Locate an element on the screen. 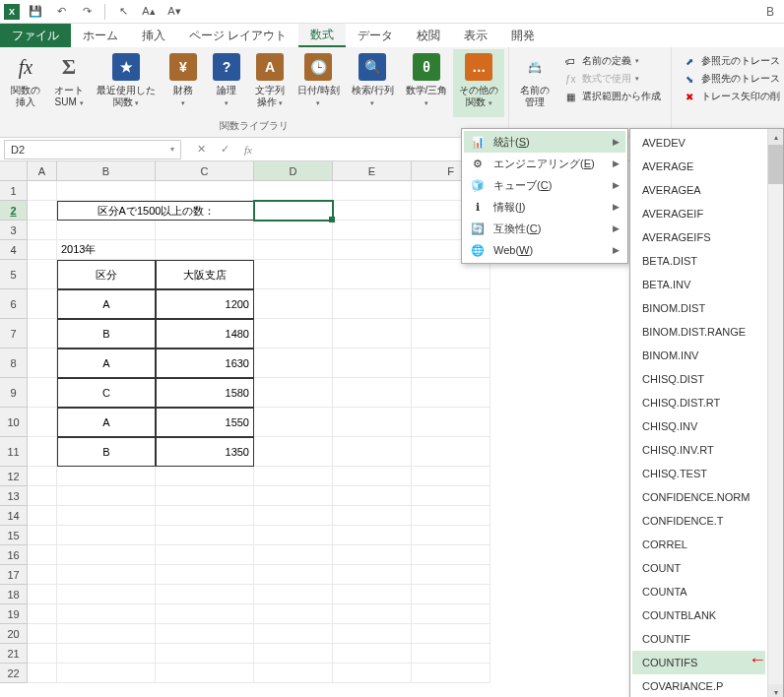 The image size is (784, 697). undo-icon: ↶ is located at coordinates (61, 12).